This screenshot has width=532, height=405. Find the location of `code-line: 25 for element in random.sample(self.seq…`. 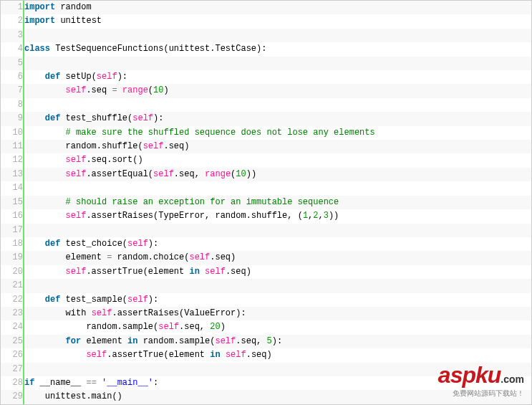

code-line: 25 for element in random.sample(self.seq… is located at coordinates (266, 341).